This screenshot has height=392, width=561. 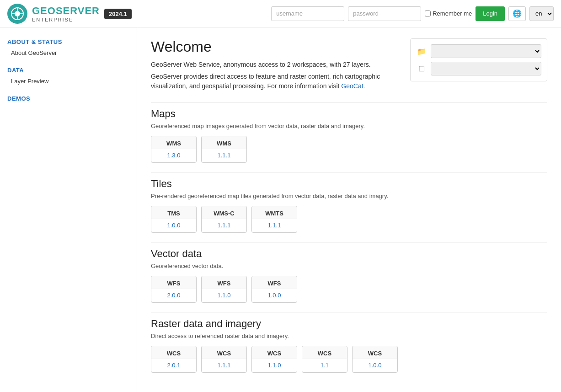 What do you see at coordinates (375, 360) in the screenshot?
I see `wcs-100-button: WCS 1.0.0` at bounding box center [375, 360].